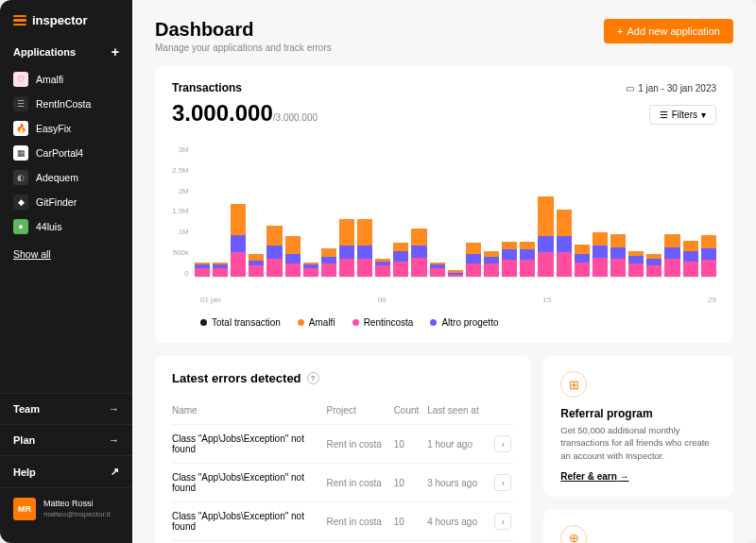 The height and width of the screenshot is (543, 756). Describe the element at coordinates (444, 300) in the screenshot. I see `chart-xaxis: 01 jan081529` at that location.